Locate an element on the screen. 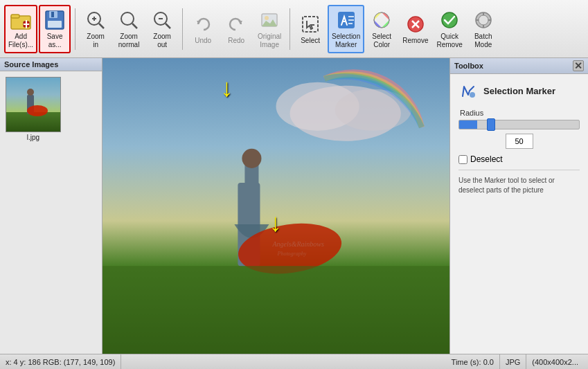 Image resolution: width=588 pixels, height=369 pixels. zoom-out-icon is located at coordinates (162, 20).